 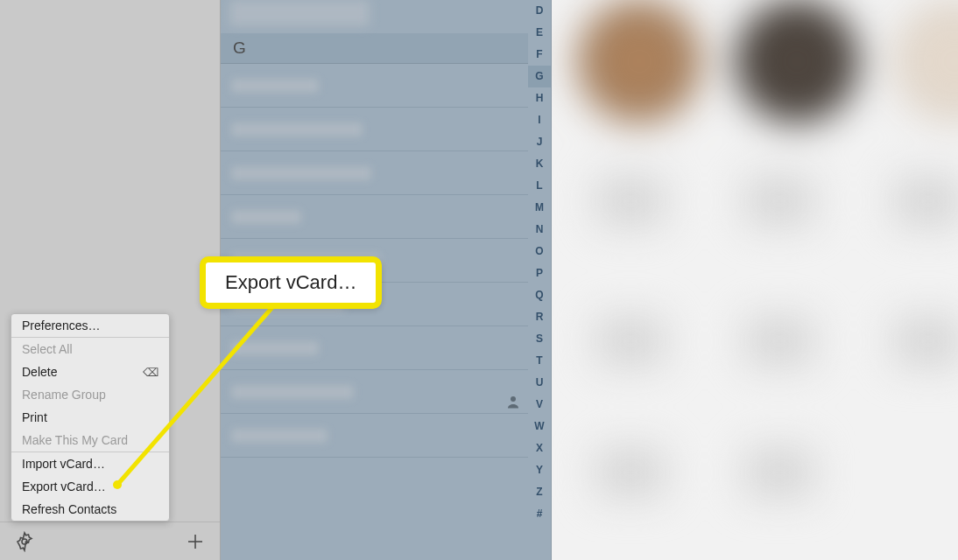 I want to click on sidebar-toolbar, so click(x=110, y=541).